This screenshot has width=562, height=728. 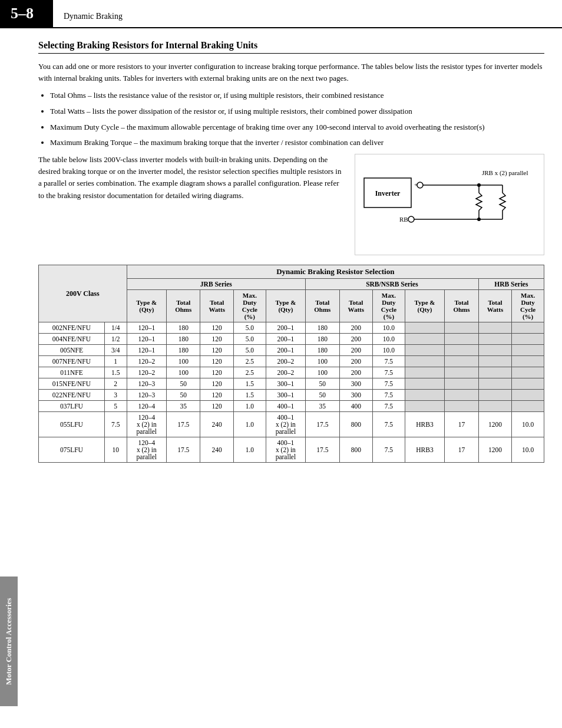 What do you see at coordinates (404, 219) in the screenshot?
I see `svg-text: RB` at bounding box center [404, 219].